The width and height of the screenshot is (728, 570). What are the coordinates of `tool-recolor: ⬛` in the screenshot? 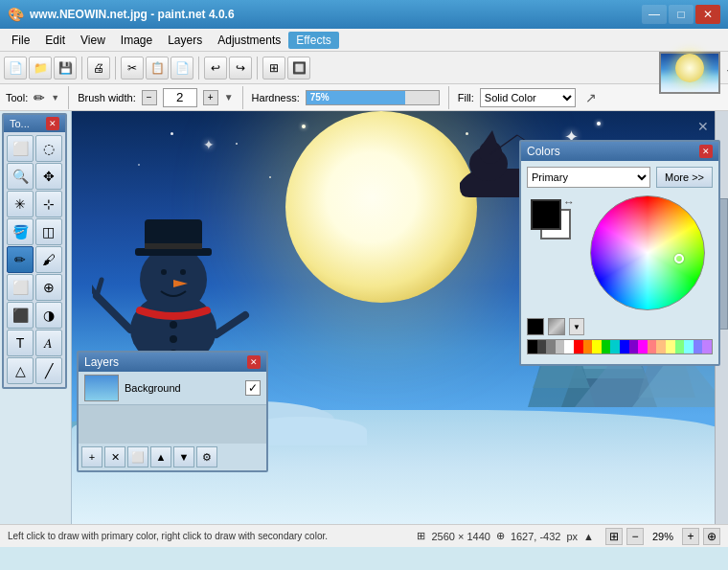 It's located at (20, 315).